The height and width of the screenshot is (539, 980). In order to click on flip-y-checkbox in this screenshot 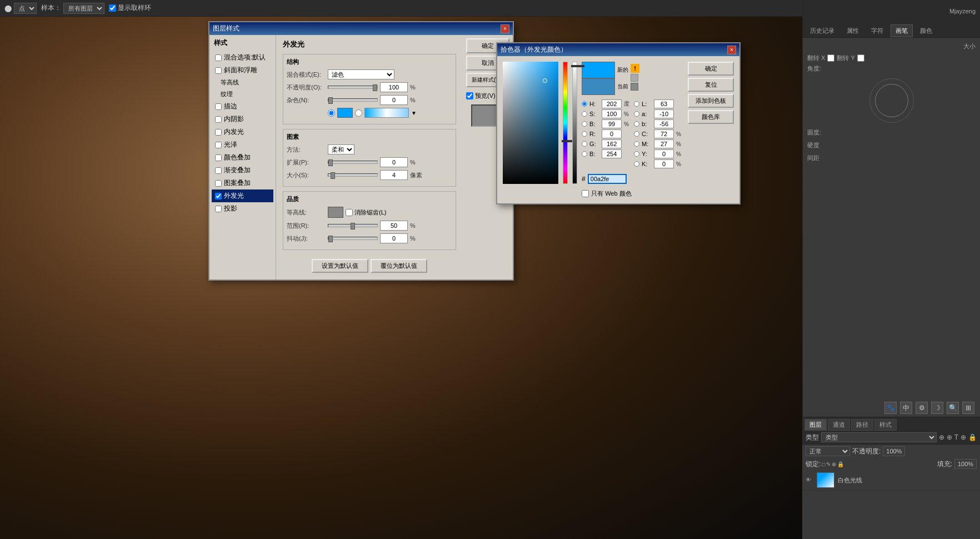, I will do `click(861, 58)`.